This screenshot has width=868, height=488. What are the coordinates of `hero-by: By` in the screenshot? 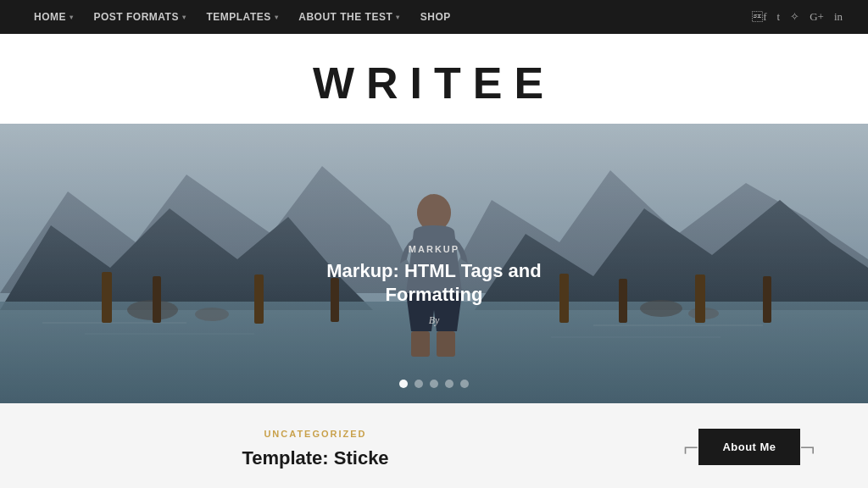 It's located at (434, 320).